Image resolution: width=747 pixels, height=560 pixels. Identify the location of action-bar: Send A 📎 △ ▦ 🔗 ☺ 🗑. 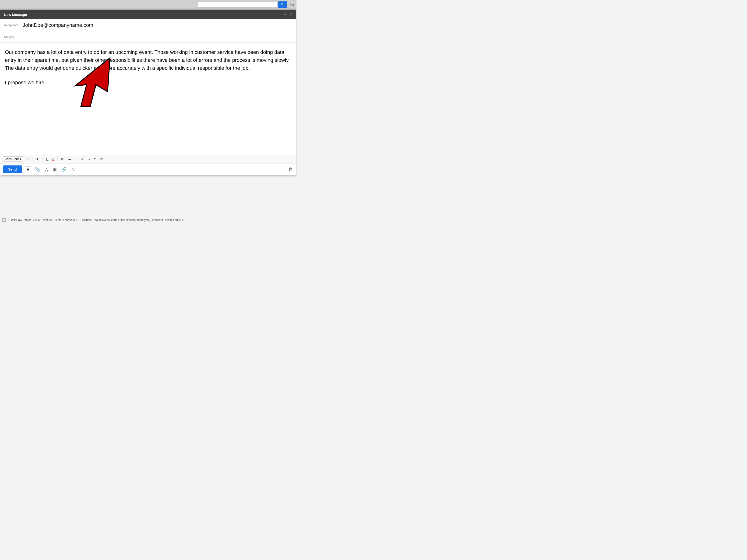
(148, 169).